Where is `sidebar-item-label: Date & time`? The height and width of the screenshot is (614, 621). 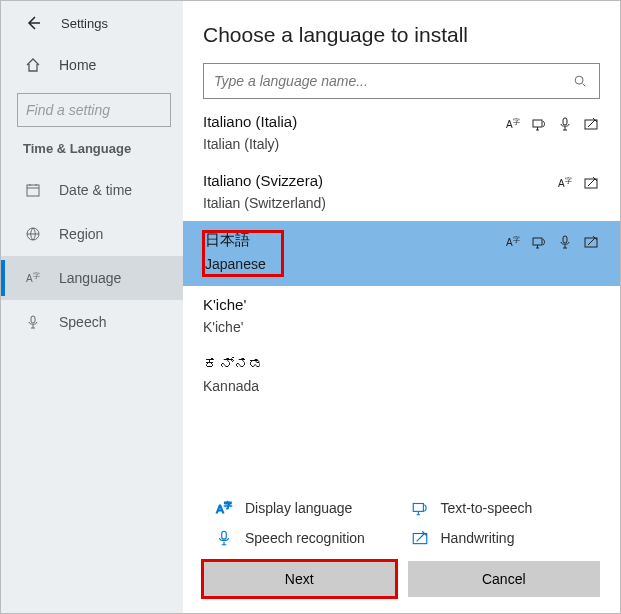 sidebar-item-label: Date & time is located at coordinates (96, 190).